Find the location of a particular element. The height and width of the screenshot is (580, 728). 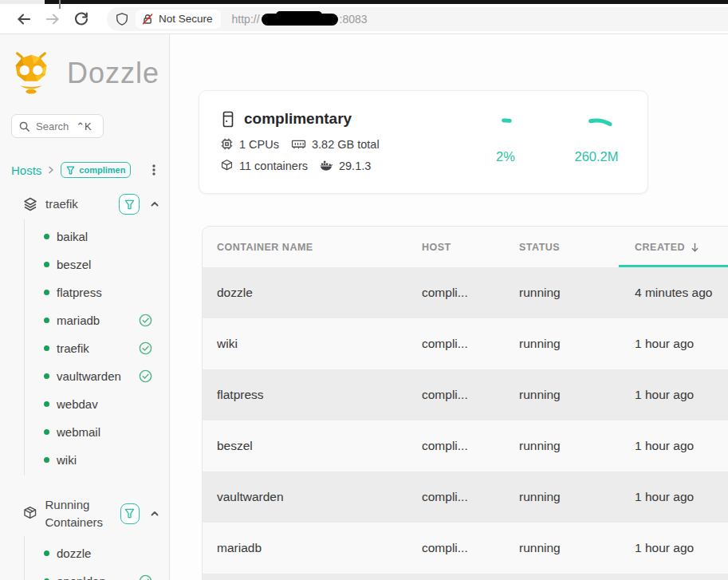

column-header-created: CREATED is located at coordinates (681, 247).